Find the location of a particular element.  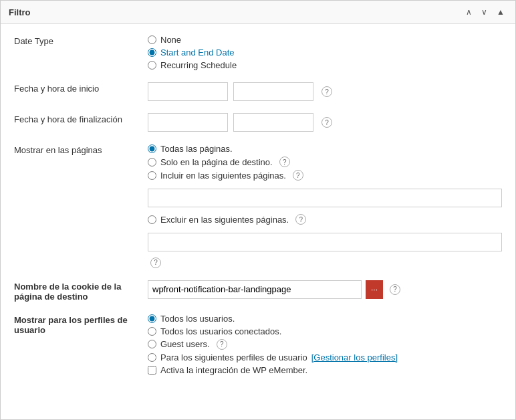

panel-title: Filtro is located at coordinates (20, 12).